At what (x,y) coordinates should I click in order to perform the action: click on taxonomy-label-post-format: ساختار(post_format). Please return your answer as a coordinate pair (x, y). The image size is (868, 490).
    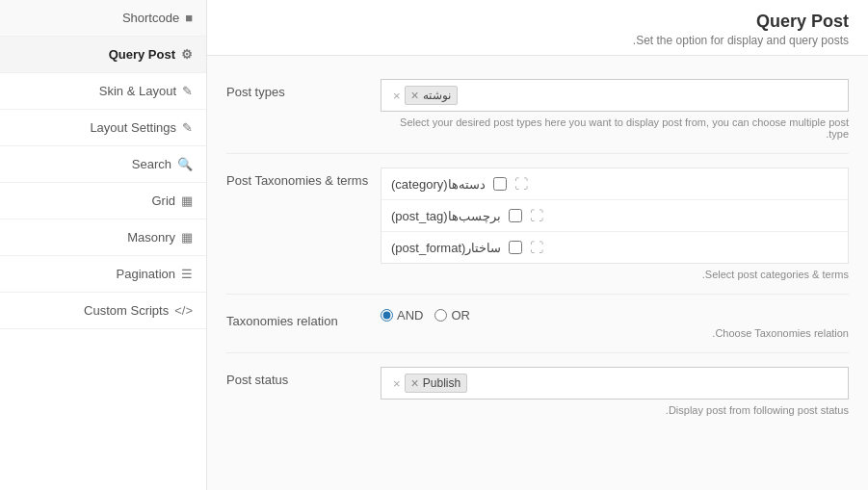
    Looking at the image, I should click on (446, 248).